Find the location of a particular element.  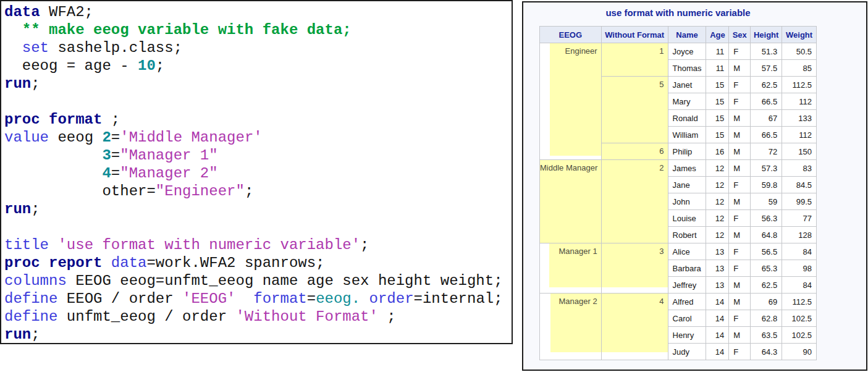

weight-cell: 84 is located at coordinates (799, 285).